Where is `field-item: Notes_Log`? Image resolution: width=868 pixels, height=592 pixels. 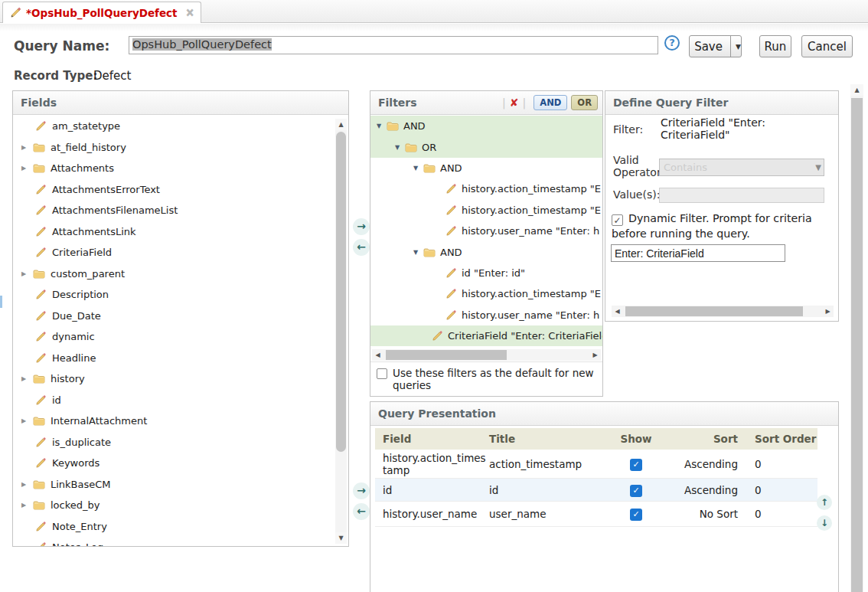 field-item: Notes_Log is located at coordinates (181, 541).